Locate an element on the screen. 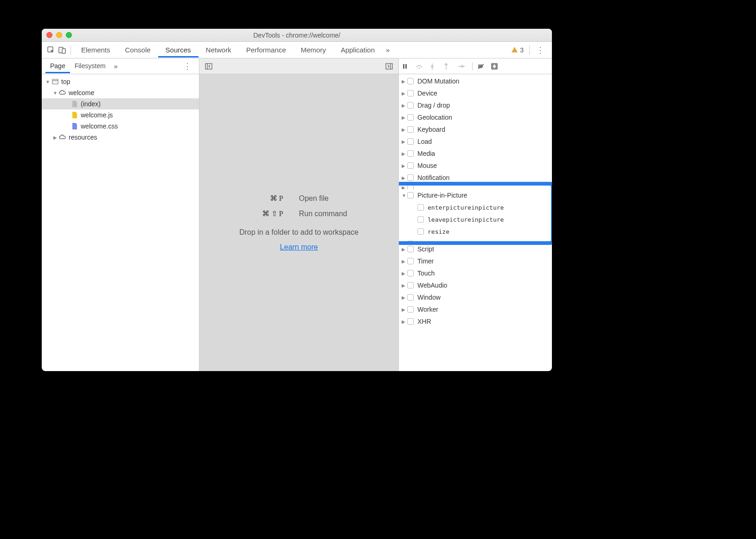 Image resolution: width=756 pixels, height=539 pixels. learn-more-link: Learn more is located at coordinates (299, 247).